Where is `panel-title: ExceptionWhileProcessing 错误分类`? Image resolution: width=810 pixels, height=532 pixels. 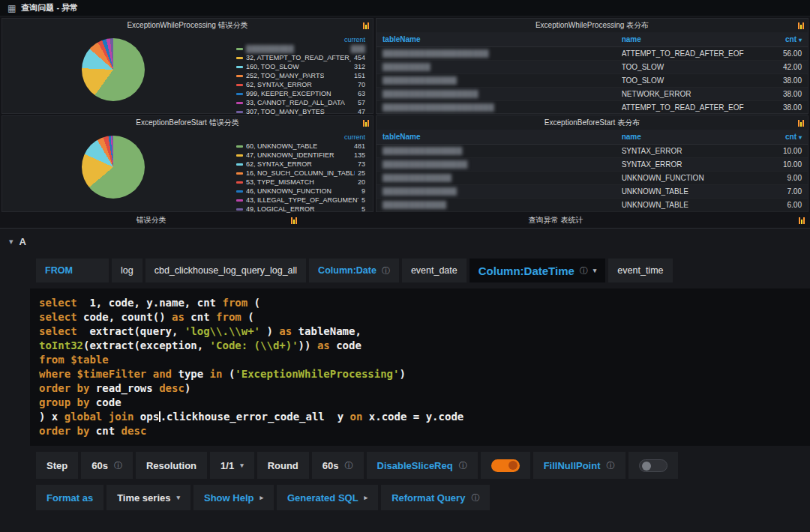
panel-title: ExceptionWhileProcessing 错误分类 is located at coordinates (188, 25).